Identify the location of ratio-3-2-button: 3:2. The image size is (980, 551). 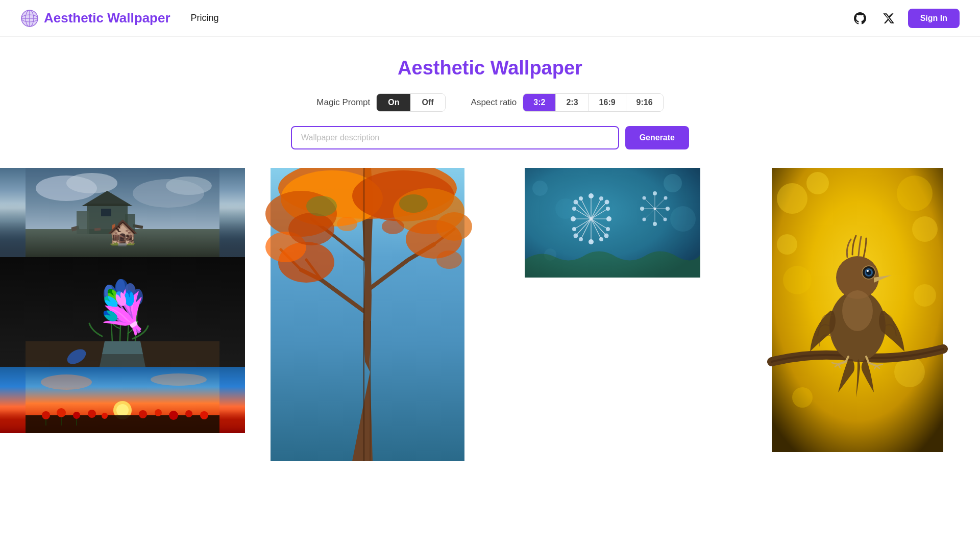
(540, 103).